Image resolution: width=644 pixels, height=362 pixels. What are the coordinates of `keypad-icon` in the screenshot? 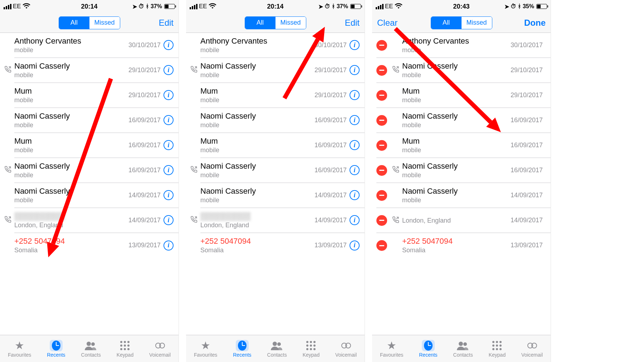 It's located at (497, 346).